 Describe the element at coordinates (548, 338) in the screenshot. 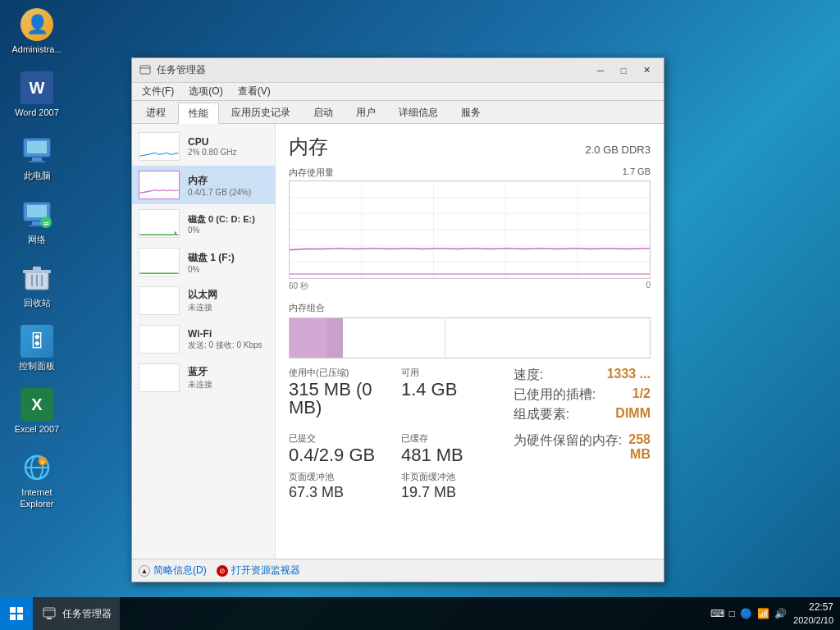

I see `comp-free` at that location.